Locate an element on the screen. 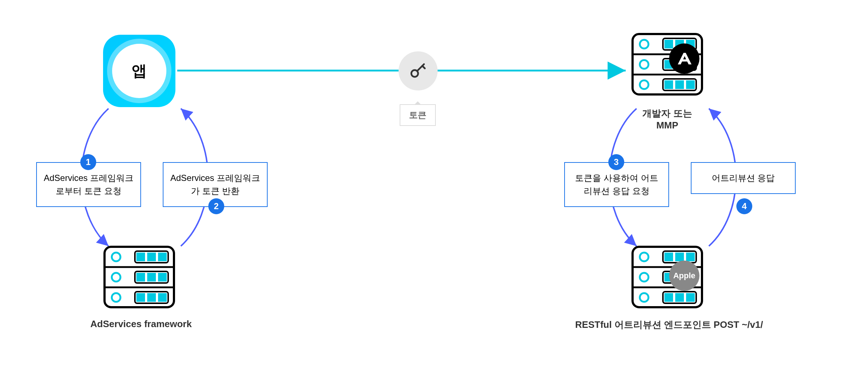 Image resolution: width=868 pixels, height=372 pixels. app-label: 앱 is located at coordinates (139, 71).